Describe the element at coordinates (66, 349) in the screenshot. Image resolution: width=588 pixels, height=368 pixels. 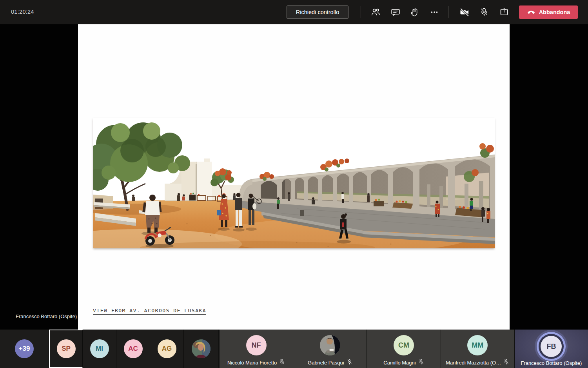
I see `participant-tile-sp: SP` at that location.